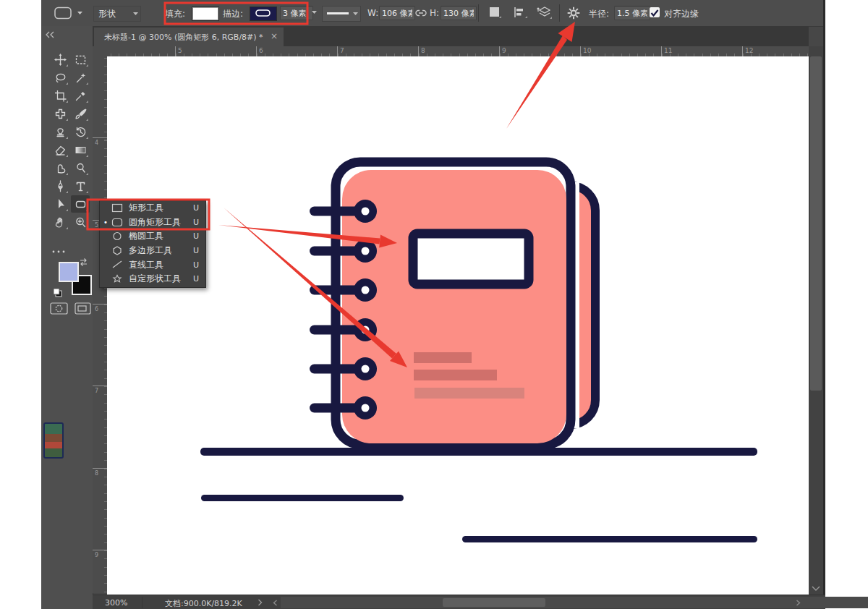 The height and width of the screenshot is (609, 868). Describe the element at coordinates (146, 208) in the screenshot. I see `menu-item-label: 矩形工具` at that location.